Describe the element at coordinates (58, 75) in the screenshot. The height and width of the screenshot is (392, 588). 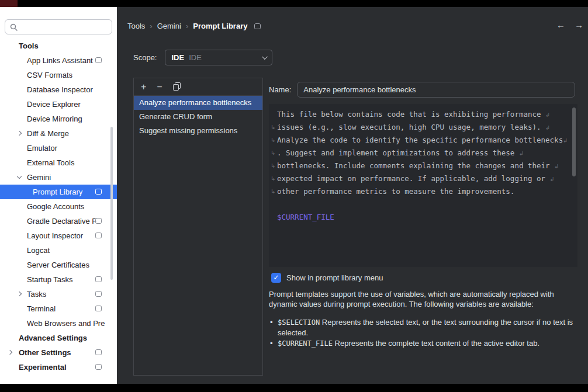
I see `sidebar-item-csv-formats: CSV Formats` at that location.